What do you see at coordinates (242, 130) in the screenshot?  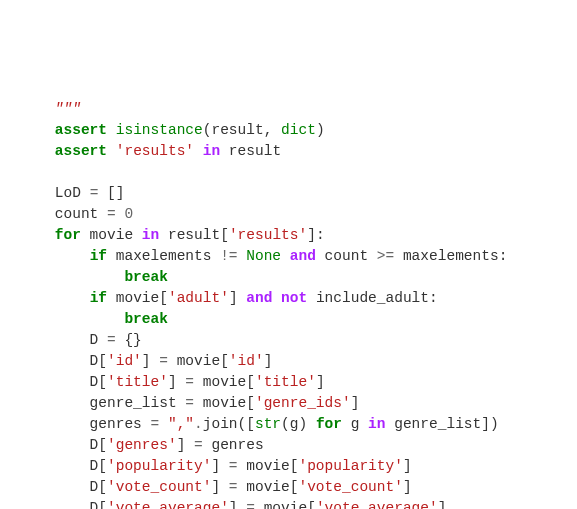 I see `code-token: (result,` at bounding box center [242, 130].